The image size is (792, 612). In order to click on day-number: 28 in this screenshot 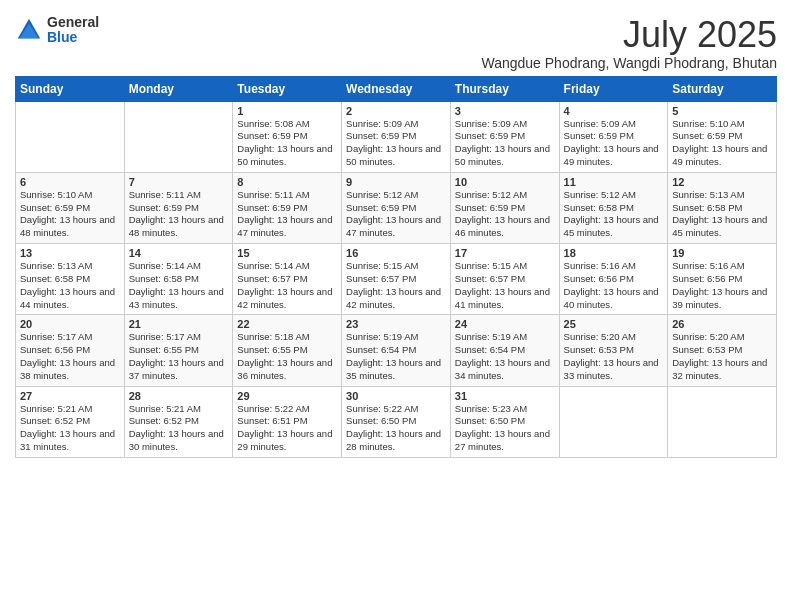, I will do `click(179, 396)`.